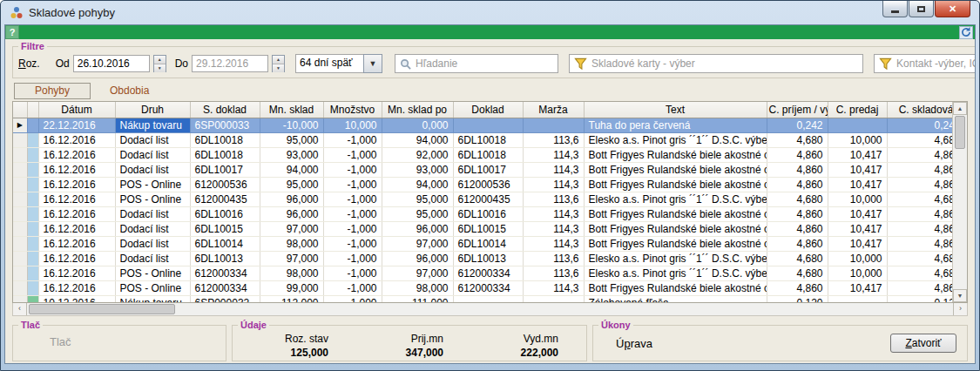  Describe the element at coordinates (966, 33) in the screenshot. I see `refresh-button` at that location.